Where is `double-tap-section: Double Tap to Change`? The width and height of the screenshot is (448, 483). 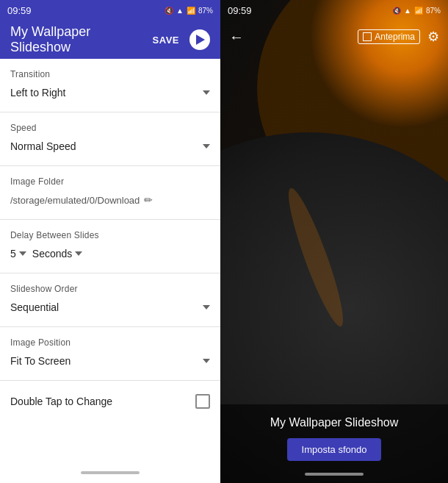 double-tap-section: Double Tap to Change is located at coordinates (110, 401).